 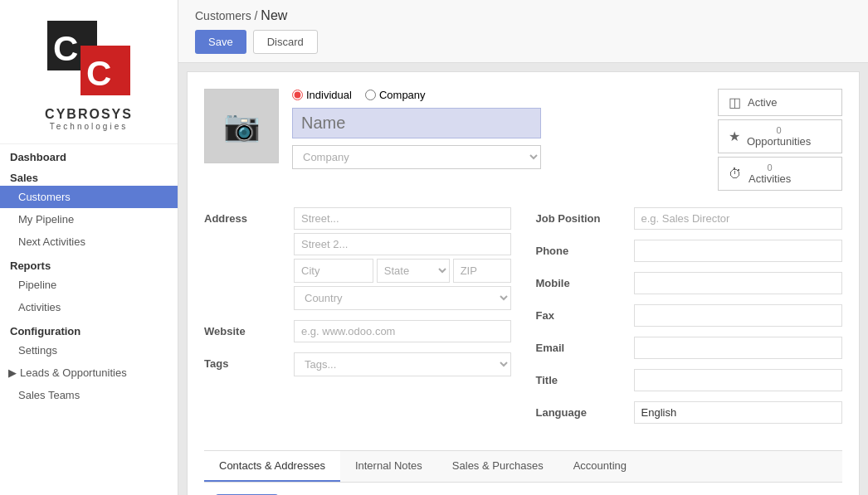 I want to click on zip-input, so click(x=482, y=270).